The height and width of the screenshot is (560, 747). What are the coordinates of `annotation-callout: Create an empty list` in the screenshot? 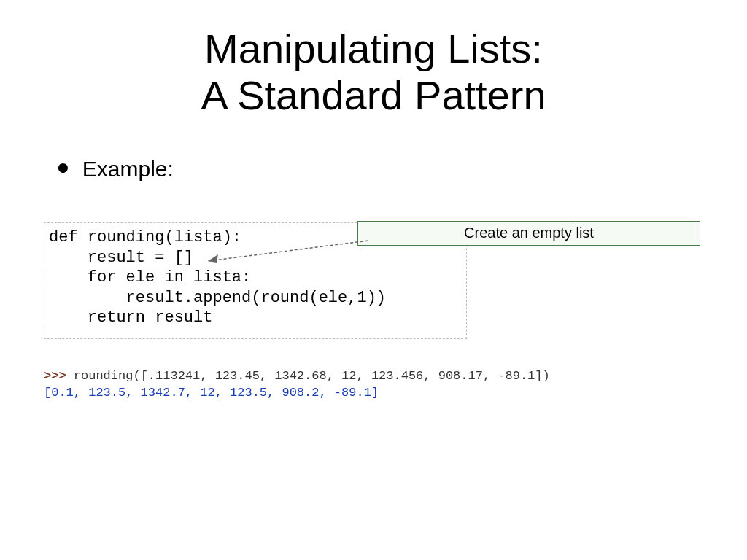 It's located at (529, 233).